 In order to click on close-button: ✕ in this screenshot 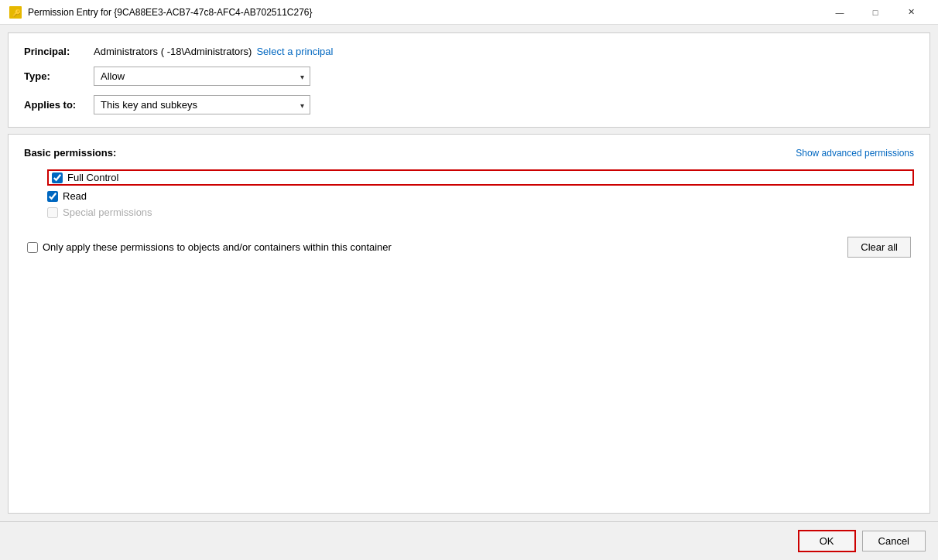, I will do `click(911, 12)`.